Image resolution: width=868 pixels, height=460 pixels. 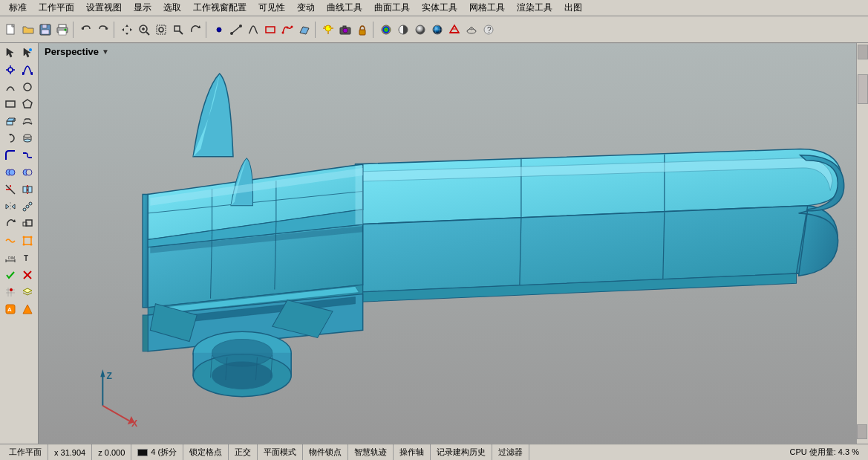 What do you see at coordinates (306, 7) in the screenshot?
I see `menu-transform: 变动` at bounding box center [306, 7].